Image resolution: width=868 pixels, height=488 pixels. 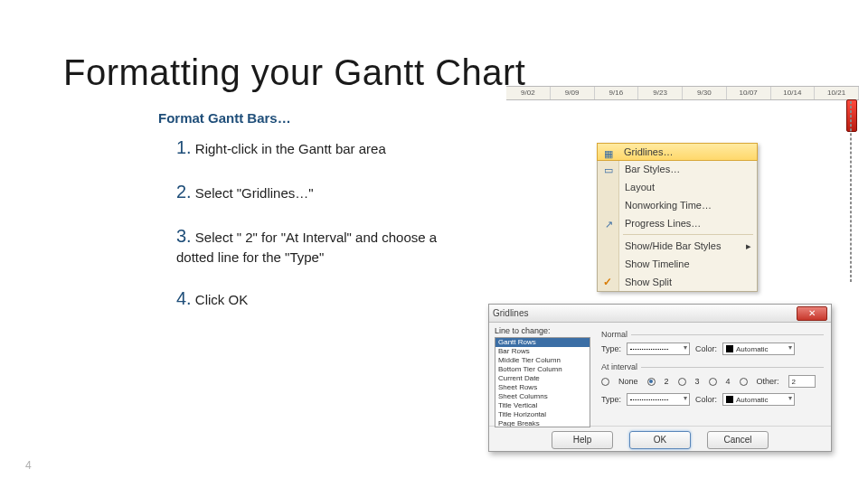 What do you see at coordinates (749, 246) in the screenshot?
I see `submenu-arrow-icon: ▸` at bounding box center [749, 246].